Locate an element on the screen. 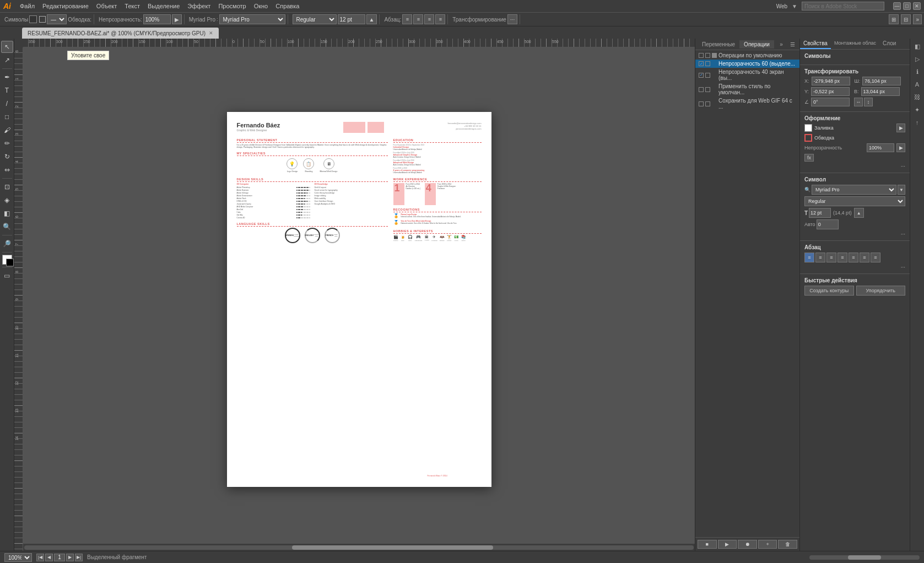  op-default-check is located at coordinates (701, 55).